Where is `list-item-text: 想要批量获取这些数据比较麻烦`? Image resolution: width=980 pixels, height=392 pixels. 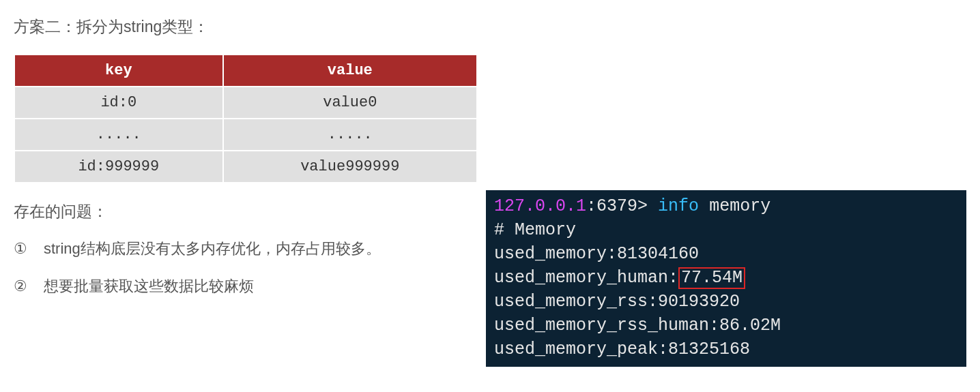 list-item-text: 想要批量获取这些数据比较麻烦 is located at coordinates (149, 286).